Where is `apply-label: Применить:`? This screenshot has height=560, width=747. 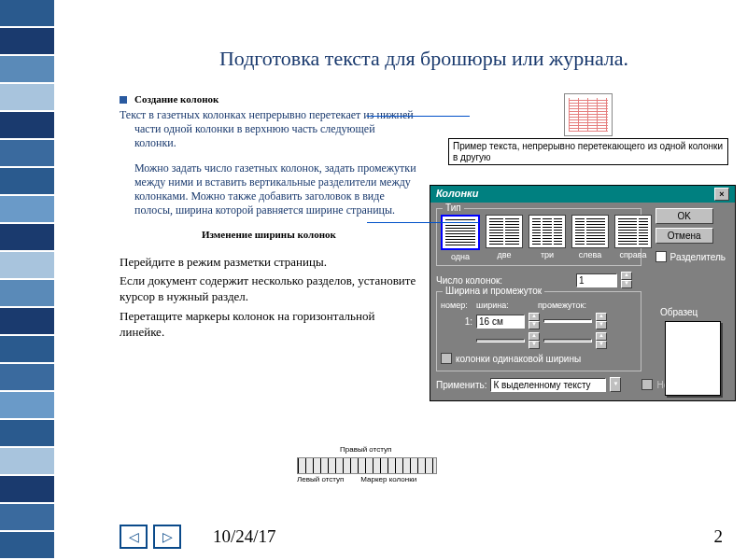 apply-label: Применить: is located at coordinates (461, 385).